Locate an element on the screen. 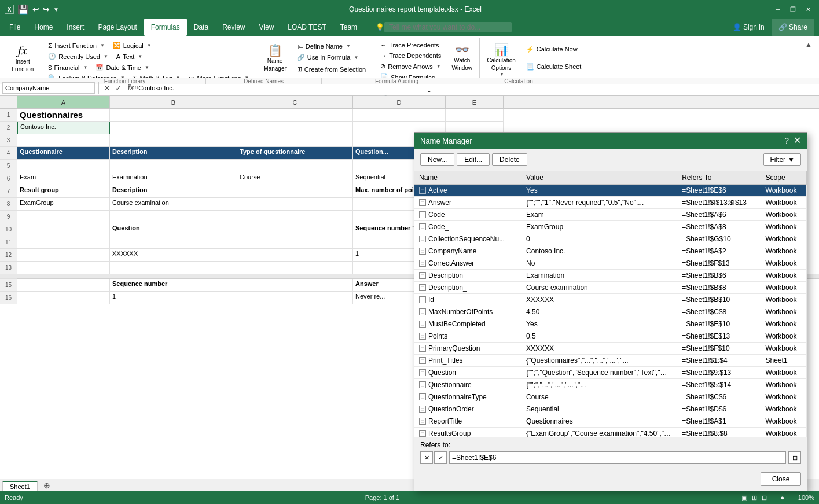  view-layout-btn: ⊞ is located at coordinates (755, 498).